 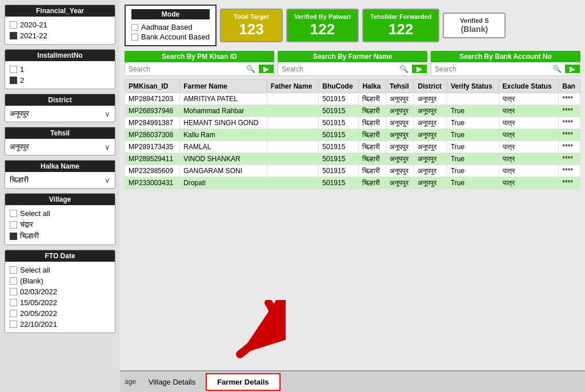 I want to click on table-cell: GANGARAM SONI, so click(x=223, y=171).